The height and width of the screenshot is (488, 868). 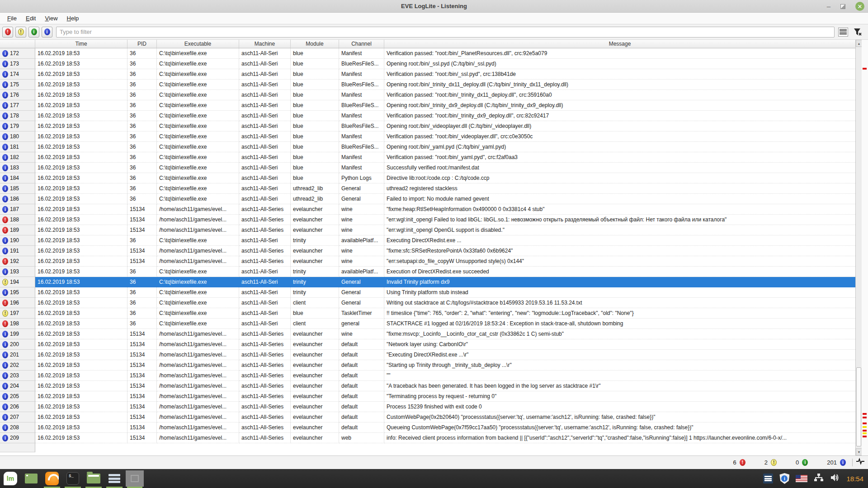 What do you see at coordinates (265, 199) in the screenshot?
I see `cell-machine: asch11-All-Seri` at bounding box center [265, 199].